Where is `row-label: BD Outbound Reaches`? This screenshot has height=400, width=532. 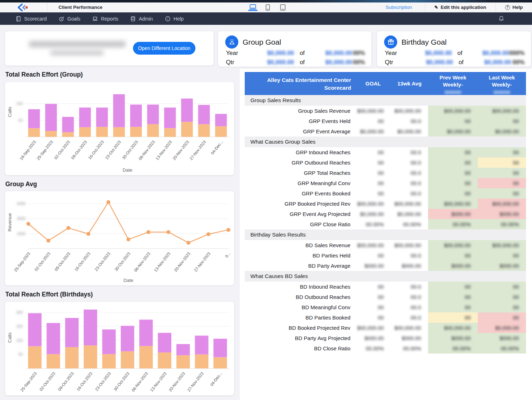
row-label: BD Outbound Reaches is located at coordinates (300, 297).